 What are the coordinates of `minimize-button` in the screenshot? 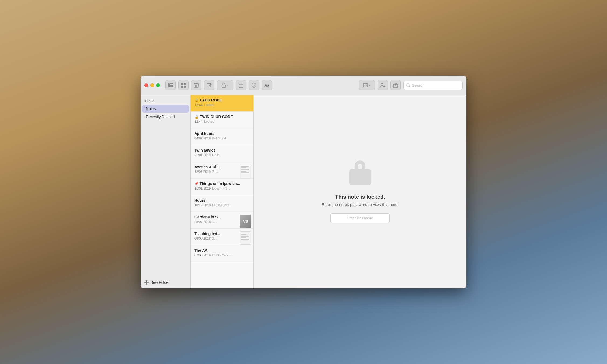 It's located at (152, 85).